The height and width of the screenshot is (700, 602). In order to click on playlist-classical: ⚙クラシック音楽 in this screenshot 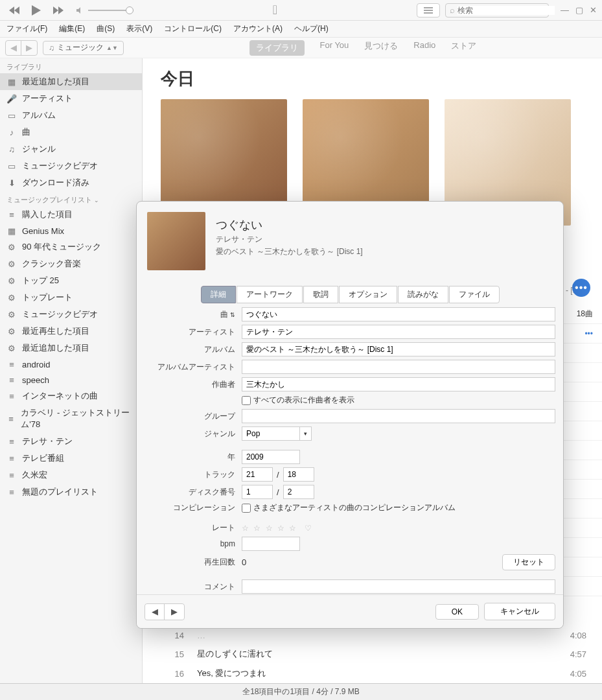, I will do `click(71, 264)`.